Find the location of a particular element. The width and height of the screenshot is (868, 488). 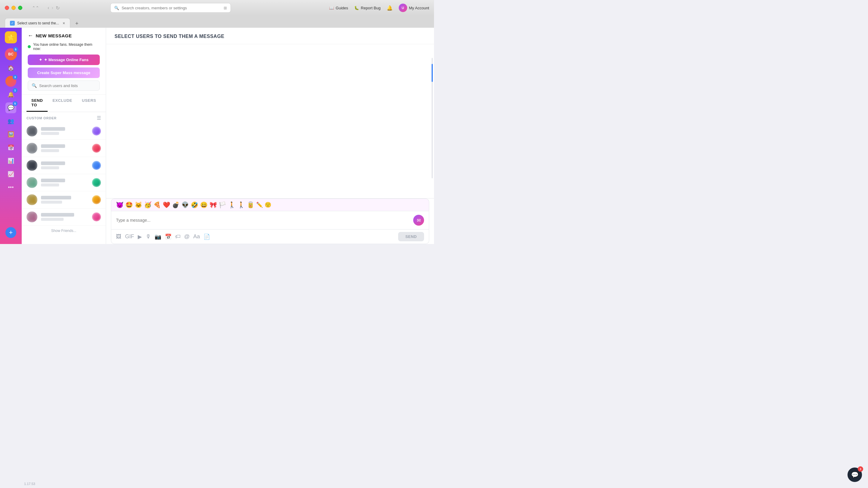

left-panel: ← NEW MESSAGE You have online fans. Mess… is located at coordinates (64, 136).